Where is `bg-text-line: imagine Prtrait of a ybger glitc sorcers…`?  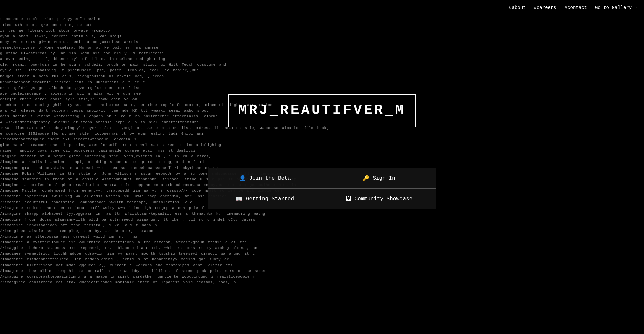
bg-text-line: imagine Prtrait of a ybger glitc sorcers… is located at coordinates (322, 156).